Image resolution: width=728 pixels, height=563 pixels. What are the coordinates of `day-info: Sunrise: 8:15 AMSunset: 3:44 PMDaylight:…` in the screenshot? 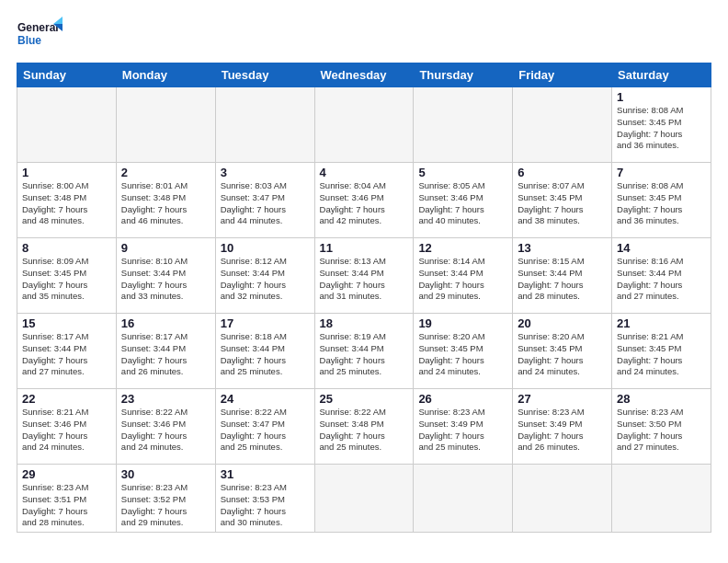 It's located at (563, 280).